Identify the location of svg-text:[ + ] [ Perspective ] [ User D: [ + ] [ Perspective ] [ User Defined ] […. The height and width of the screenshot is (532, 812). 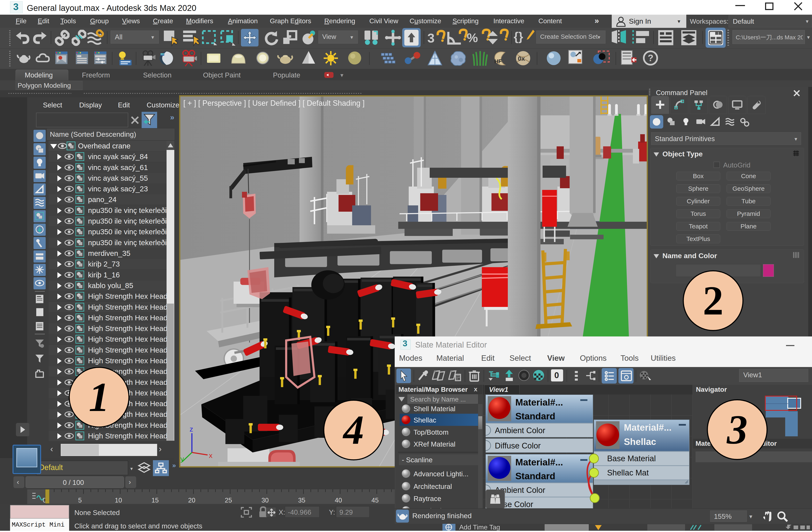
(274, 103).